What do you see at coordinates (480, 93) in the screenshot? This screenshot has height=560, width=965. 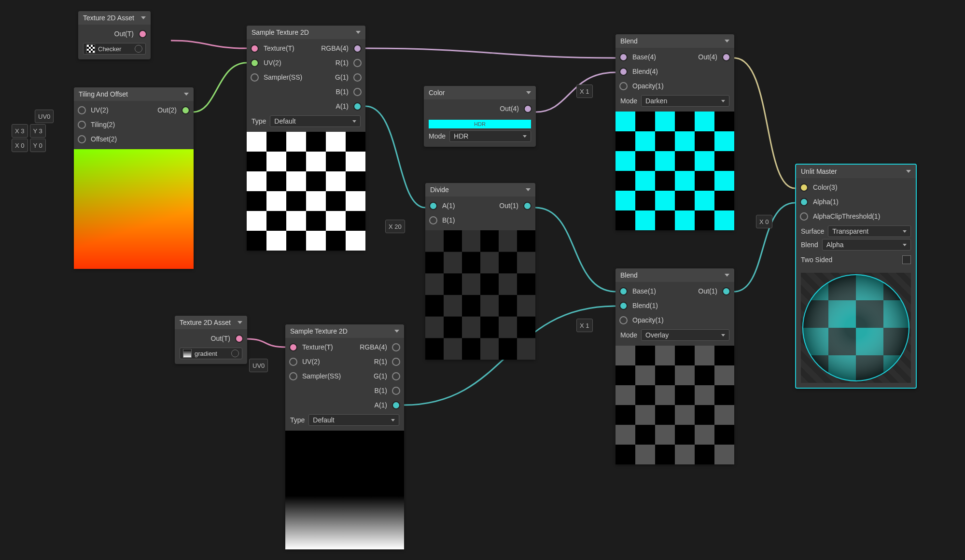 I see `node-header: Color` at bounding box center [480, 93].